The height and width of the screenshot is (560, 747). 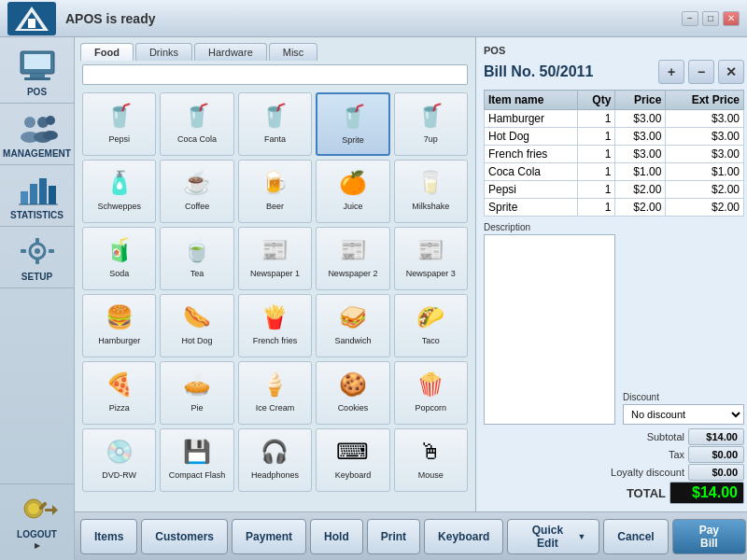 What do you see at coordinates (275, 140) in the screenshot?
I see `item-label-fanta: Fanta` at bounding box center [275, 140].